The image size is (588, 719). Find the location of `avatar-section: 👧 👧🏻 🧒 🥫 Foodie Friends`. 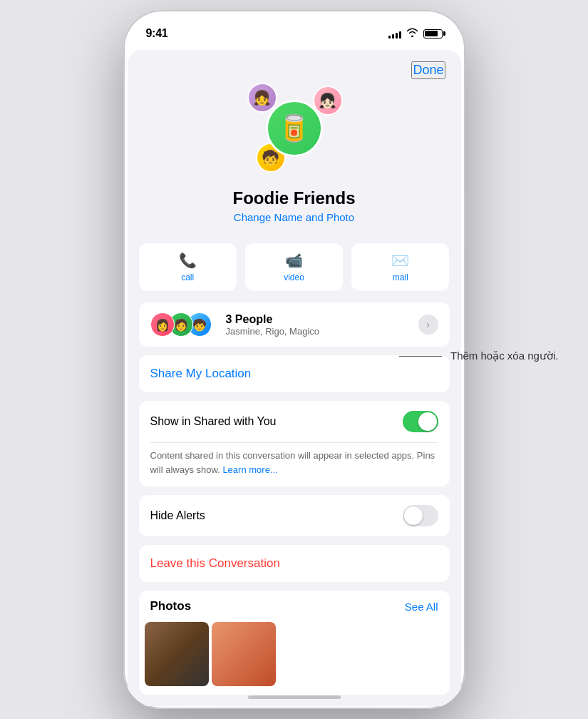

avatar-section: 👧 👧🏻 🧒 🥫 Foodie Friends is located at coordinates (294, 141).